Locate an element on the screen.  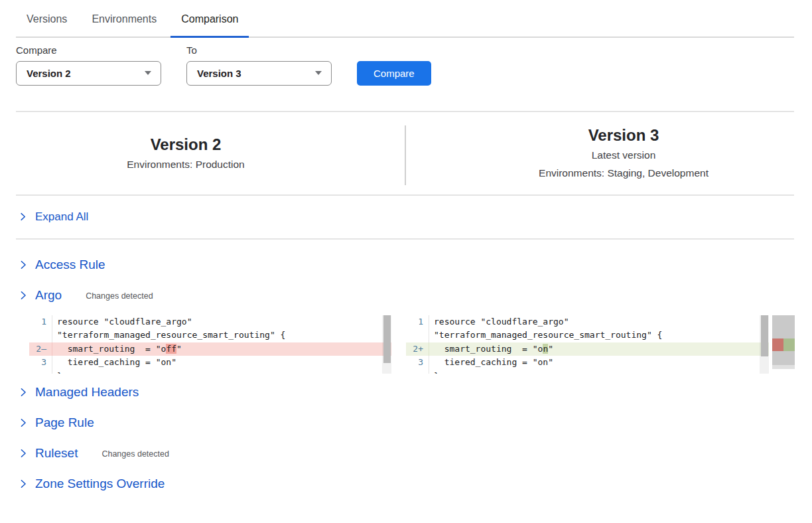
compare-from-value: Version 2 is located at coordinates (49, 73).